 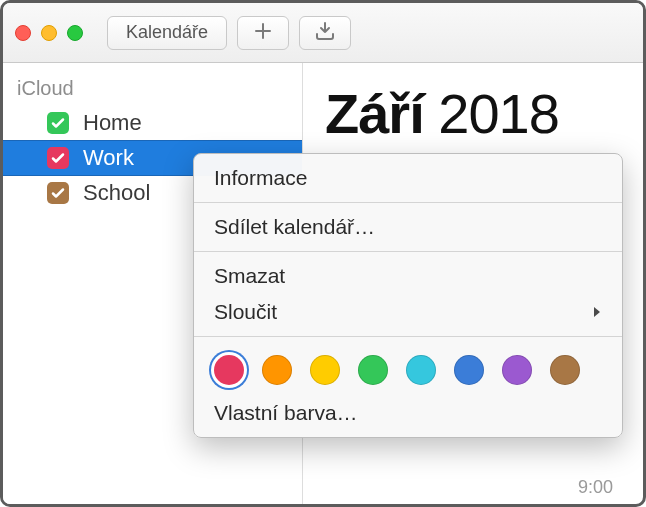 I want to click on calendar-item-label: Home, so click(x=112, y=123).